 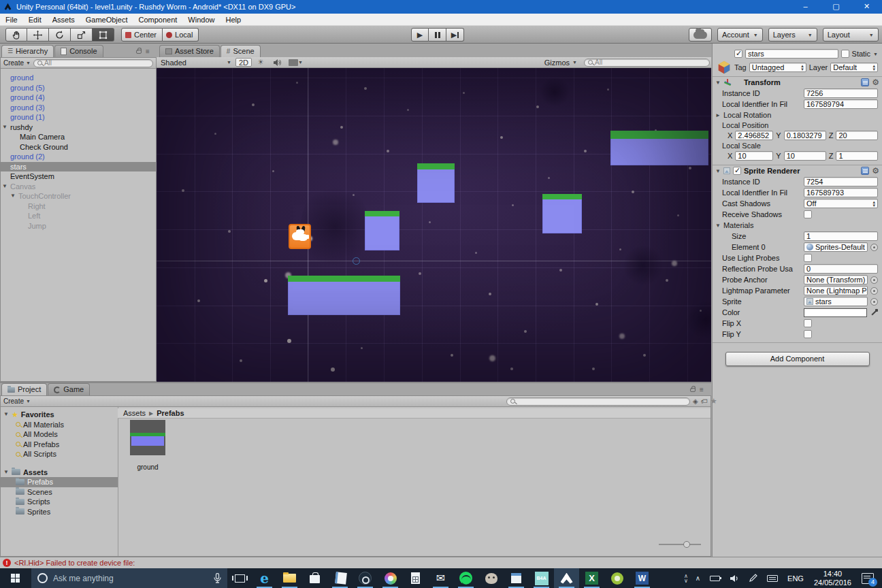 I want to click on favorites-root: ▼★Favorites, so click(x=59, y=415).